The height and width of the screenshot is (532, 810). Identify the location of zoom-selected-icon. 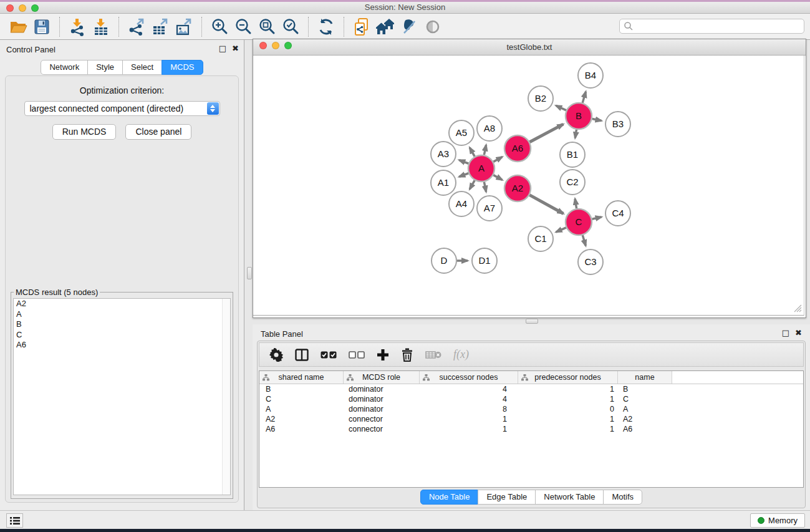
(291, 27).